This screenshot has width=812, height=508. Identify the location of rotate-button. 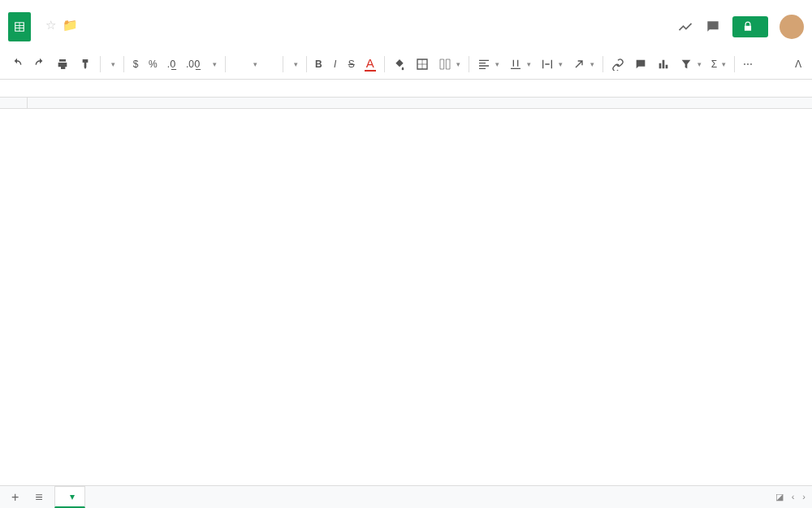
(583, 64).